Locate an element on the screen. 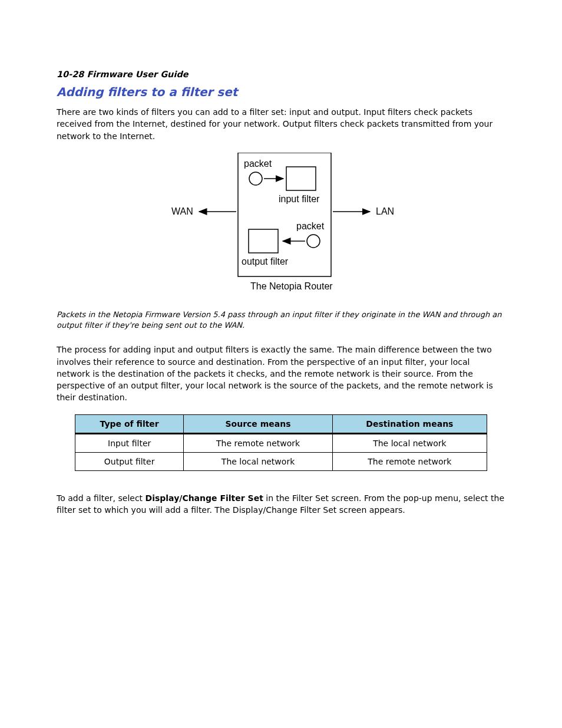 This screenshot has height=728, width=562. input-filter-box-icon is located at coordinates (301, 179).